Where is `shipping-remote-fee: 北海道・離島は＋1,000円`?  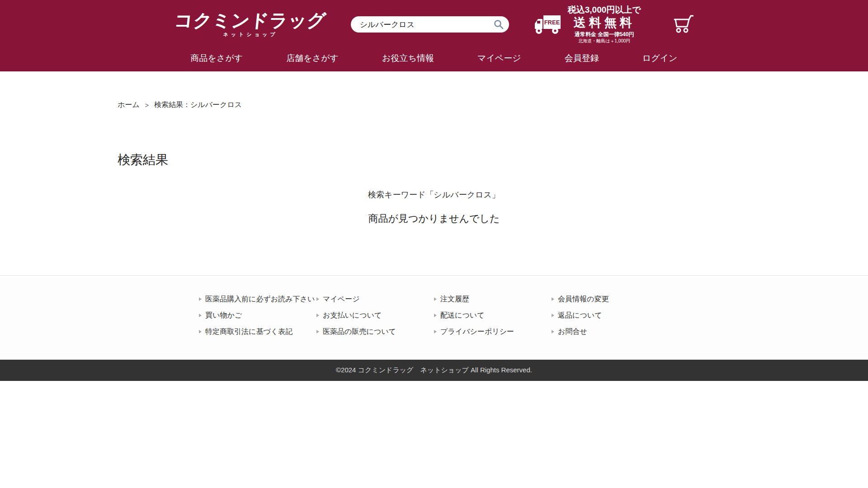 shipping-remote-fee: 北海道・離島は＋1,000円 is located at coordinates (604, 41).